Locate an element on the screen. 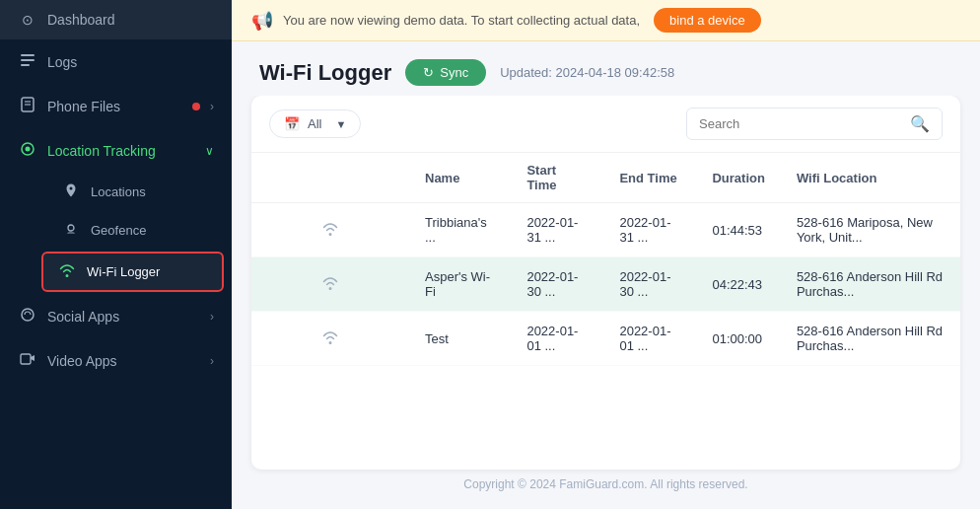 This screenshot has height=509, width=980. row-duration: 01:44:53 is located at coordinates (737, 231).